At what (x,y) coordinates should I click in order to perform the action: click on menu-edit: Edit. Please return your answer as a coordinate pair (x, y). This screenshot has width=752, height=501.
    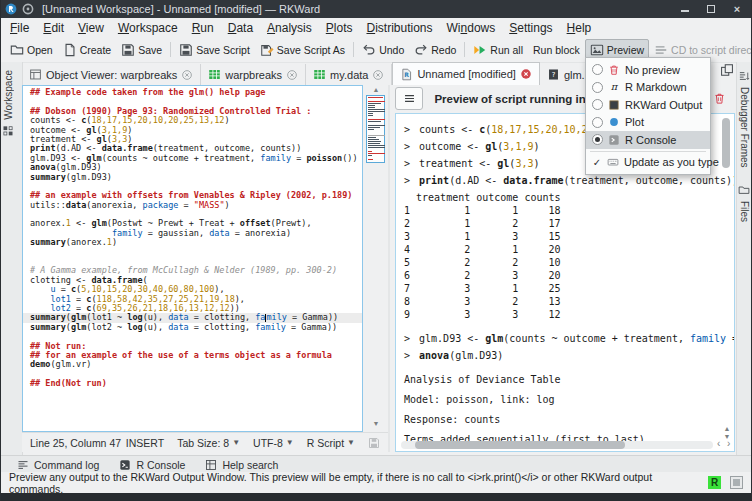
    Looking at the image, I should click on (54, 28).